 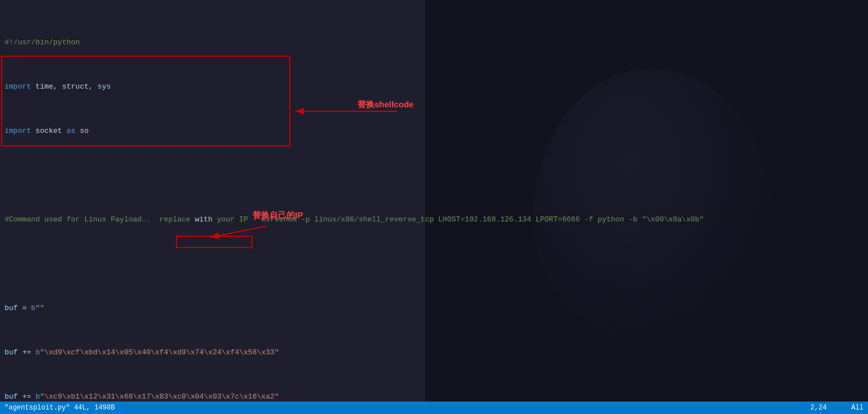 I want to click on mode-text: All, so click(x=857, y=408).